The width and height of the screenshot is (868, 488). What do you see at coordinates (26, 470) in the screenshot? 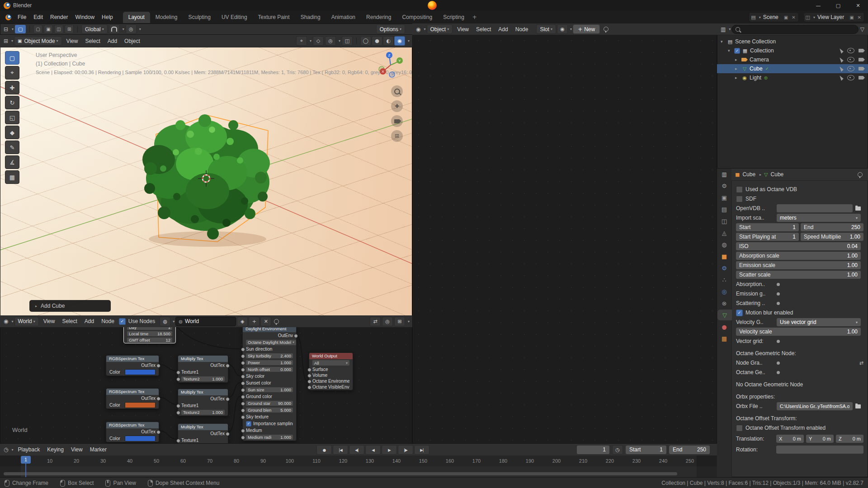
I see `playhead-line` at bounding box center [26, 470].